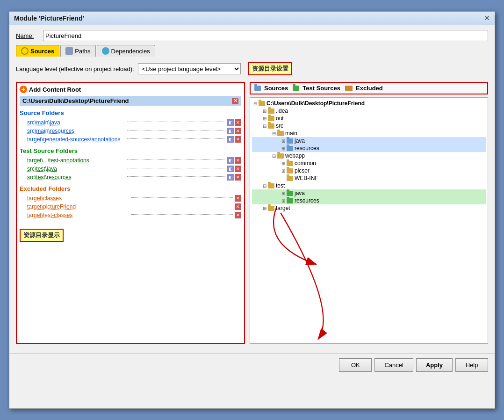  Describe the element at coordinates (23, 89) in the screenshot. I see `add-icon: +` at that location.